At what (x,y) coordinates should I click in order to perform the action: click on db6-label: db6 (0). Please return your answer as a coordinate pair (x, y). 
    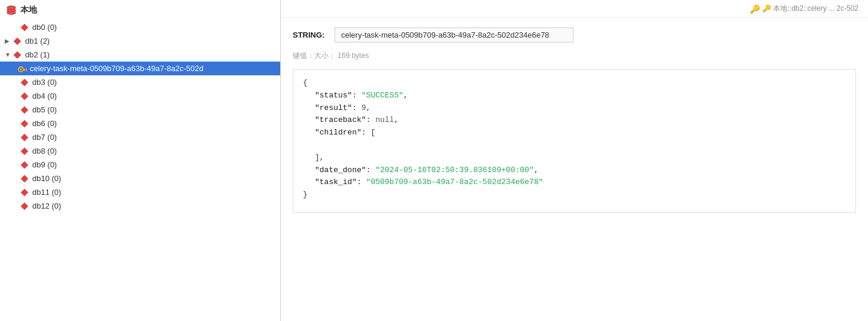
    Looking at the image, I should click on (44, 123).